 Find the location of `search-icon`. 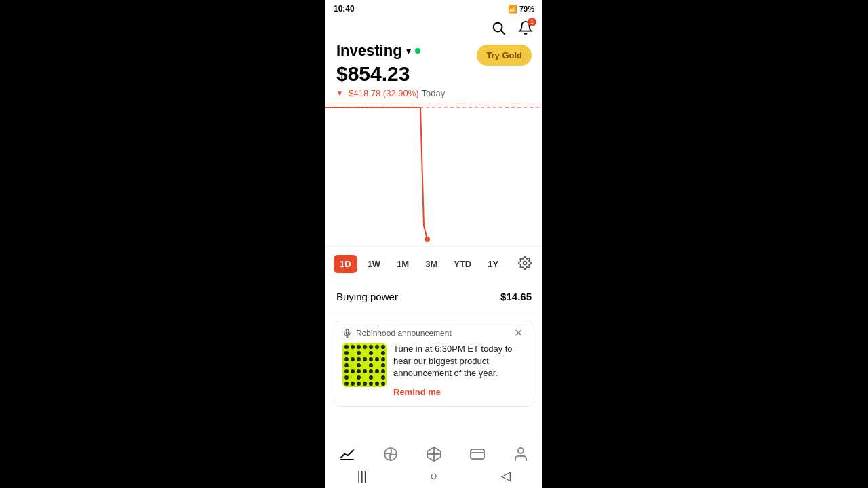

search-icon is located at coordinates (498, 28).